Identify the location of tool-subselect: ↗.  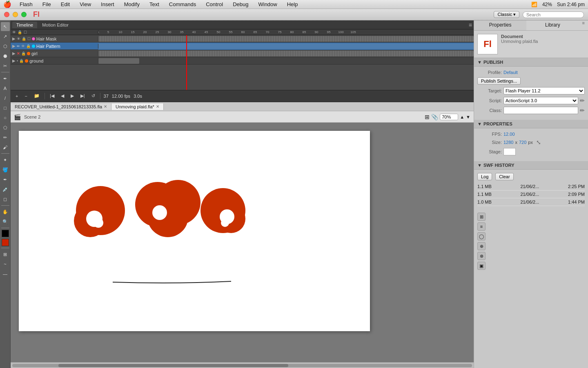
(5, 36).